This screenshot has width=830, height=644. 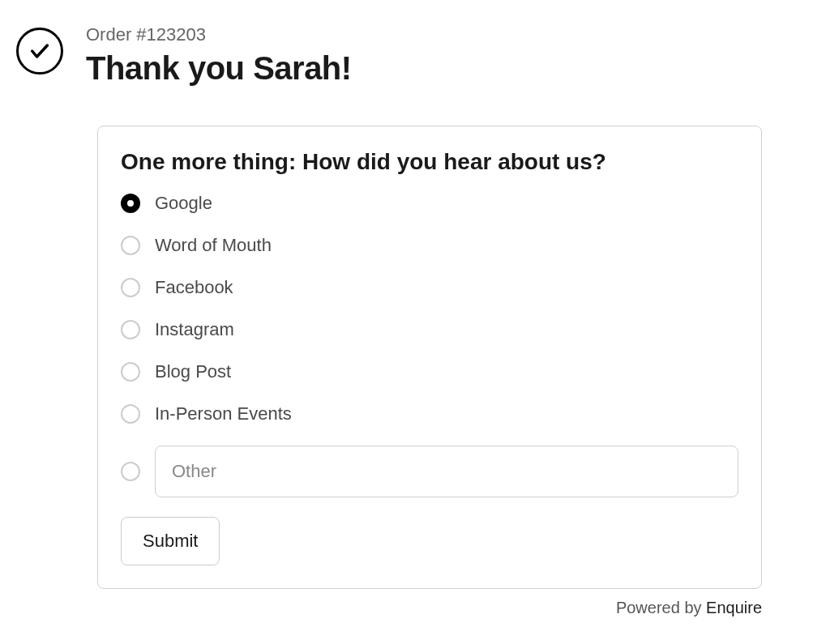 What do you see at coordinates (170, 541) in the screenshot?
I see `submit-button: Submit` at bounding box center [170, 541].